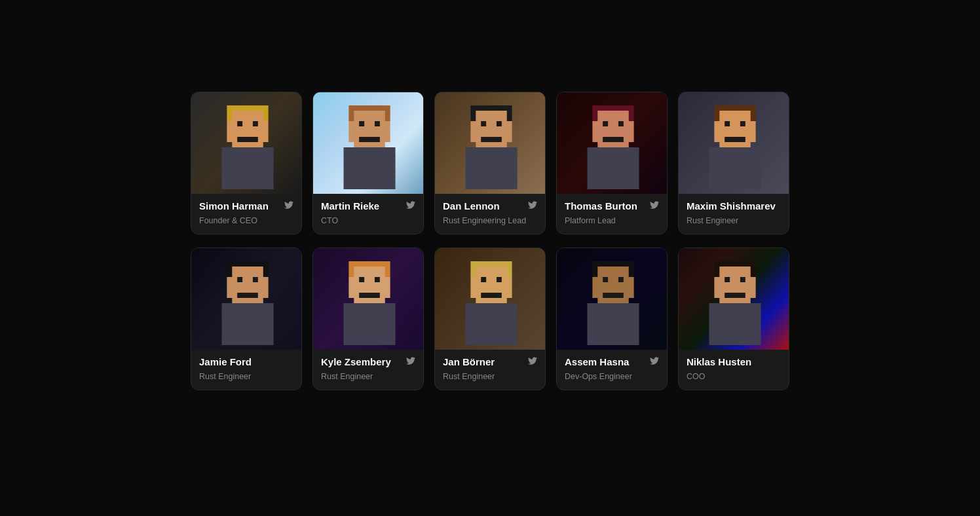 The height and width of the screenshot is (516, 980). I want to click on niklas-husten-name: Niklas Husten, so click(719, 361).